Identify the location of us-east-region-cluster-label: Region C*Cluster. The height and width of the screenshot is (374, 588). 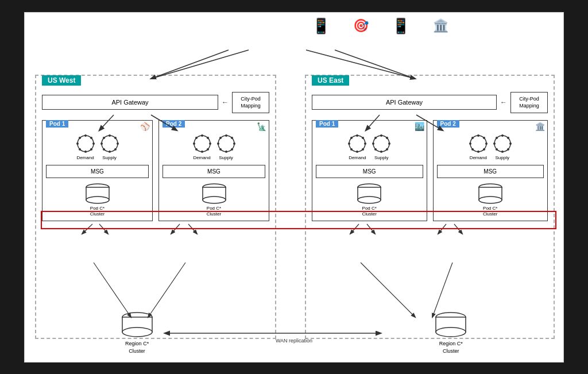
(451, 347).